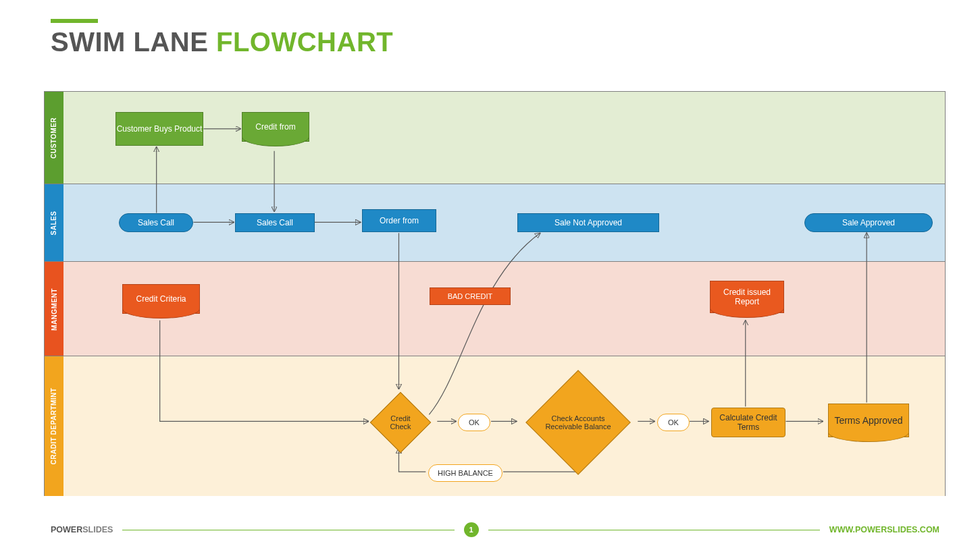 The image size is (980, 552). Describe the element at coordinates (465, 473) in the screenshot. I see `node-high-balance: HIGH BALANCE` at that location.